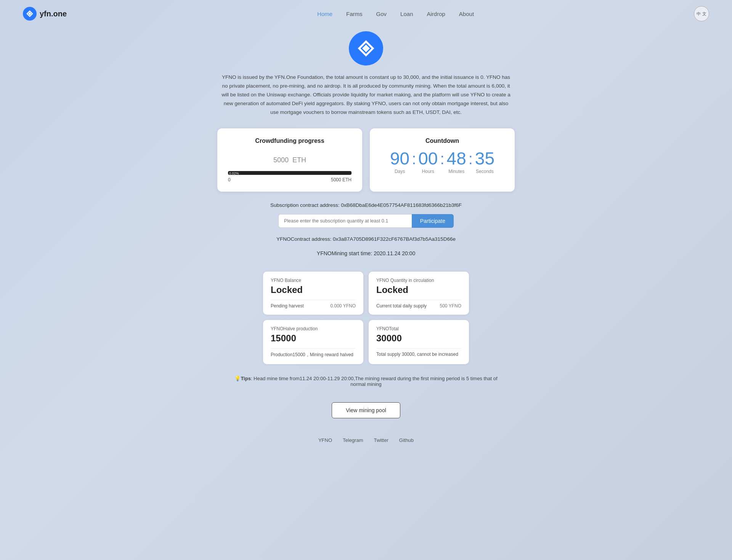 This screenshot has height=560, width=732. Describe the element at coordinates (313, 338) in the screenshot. I see `yfno-halve-value: 15000` at that location.